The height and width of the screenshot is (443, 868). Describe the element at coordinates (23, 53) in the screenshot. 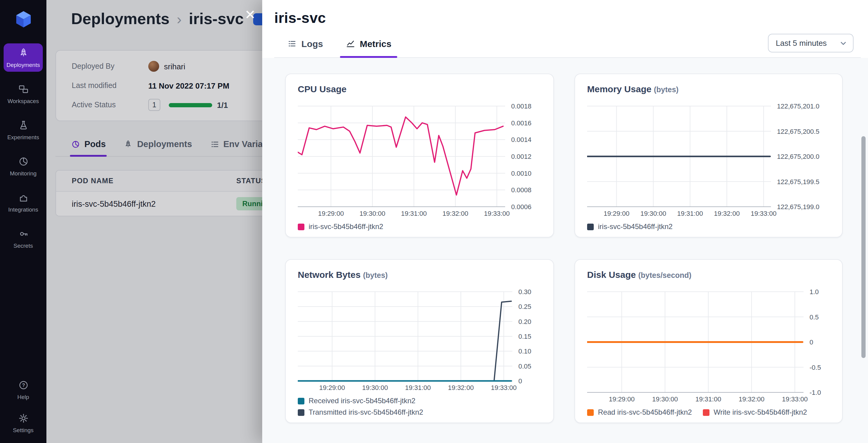

I see `rocket-icon` at that location.